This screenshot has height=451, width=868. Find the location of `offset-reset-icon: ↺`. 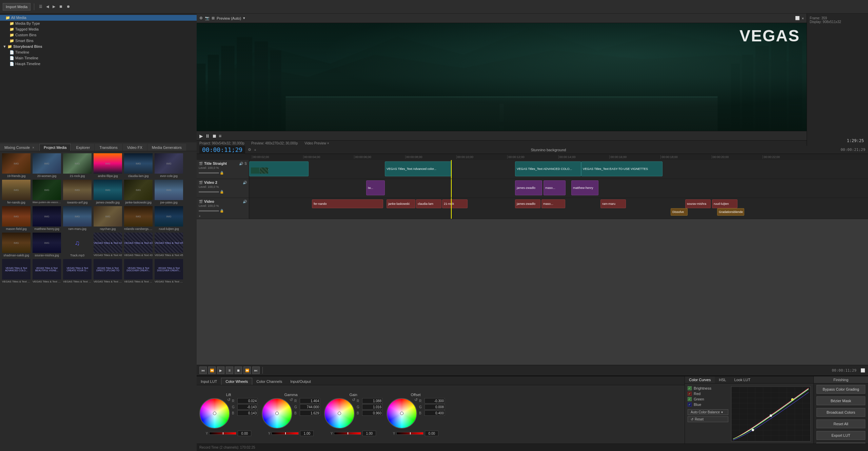

offset-reset-icon: ↺ is located at coordinates (416, 400).